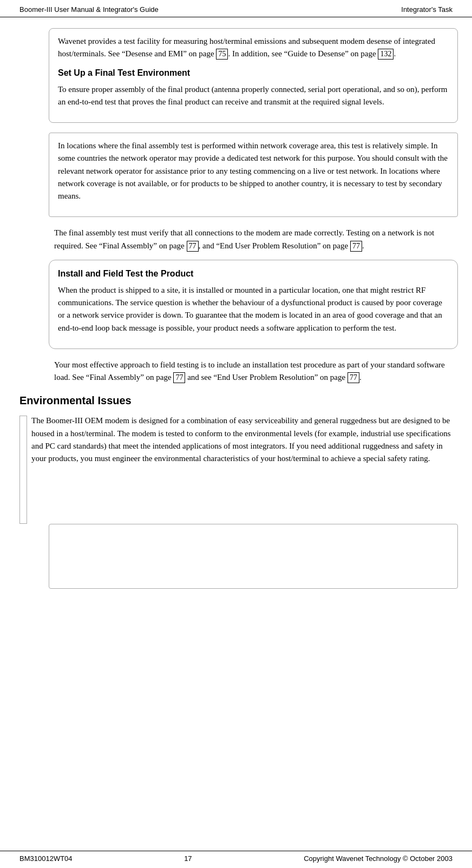  I want to click on coverage-block: In locations where the final assembly te…, so click(253, 175).